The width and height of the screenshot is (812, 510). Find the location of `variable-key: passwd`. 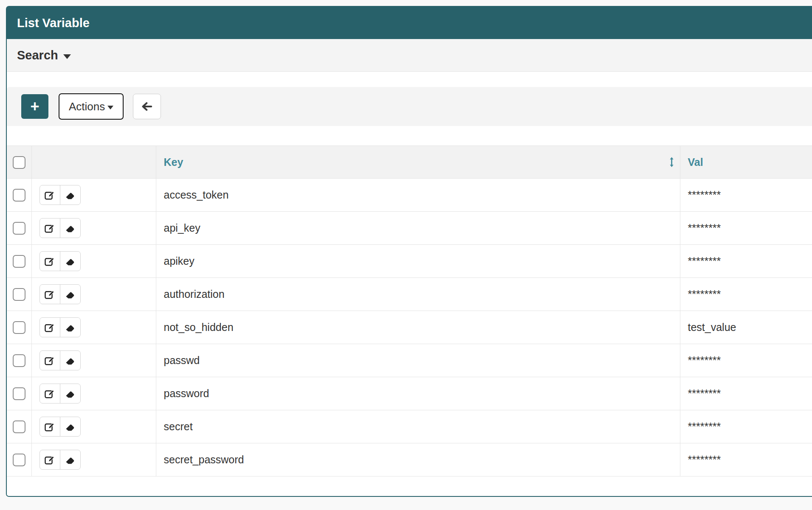

variable-key: passwd is located at coordinates (418, 361).